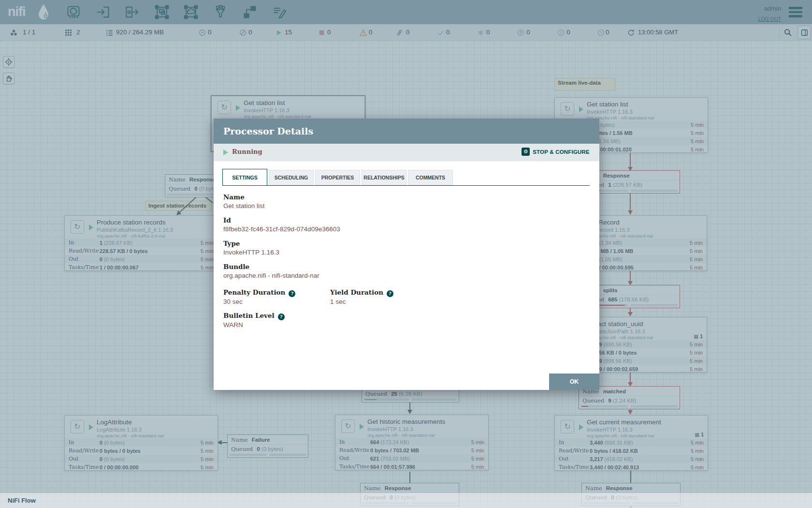 The height and width of the screenshot is (508, 812). Describe the element at coordinates (247, 152) in the screenshot. I see `run-status-label: Running` at that location.